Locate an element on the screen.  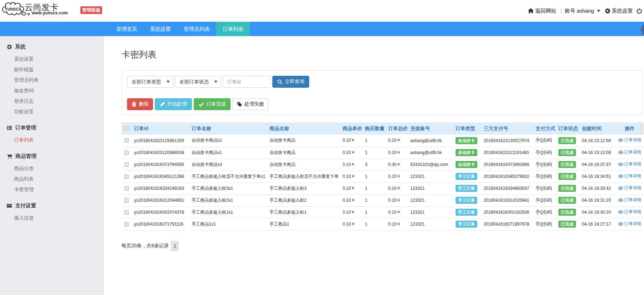
svg-text: YUNSCX is located at coordinates (13, 9).